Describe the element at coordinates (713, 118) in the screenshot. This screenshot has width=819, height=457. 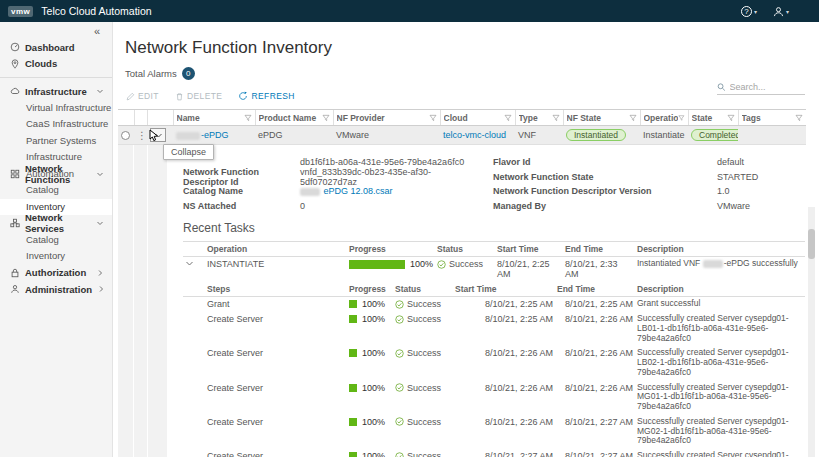
I see `column-header-state: State` at that location.